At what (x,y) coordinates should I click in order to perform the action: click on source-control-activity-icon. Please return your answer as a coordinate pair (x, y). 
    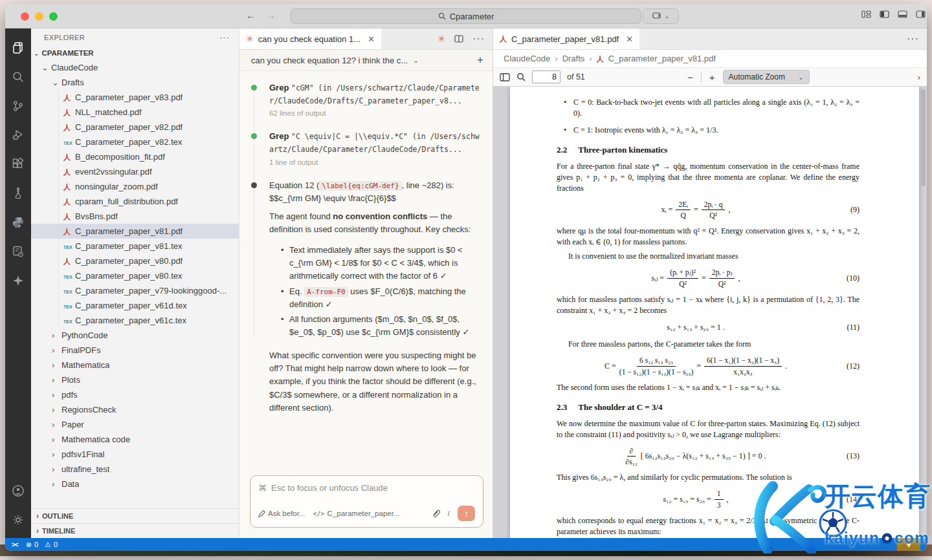
    Looking at the image, I should click on (18, 106).